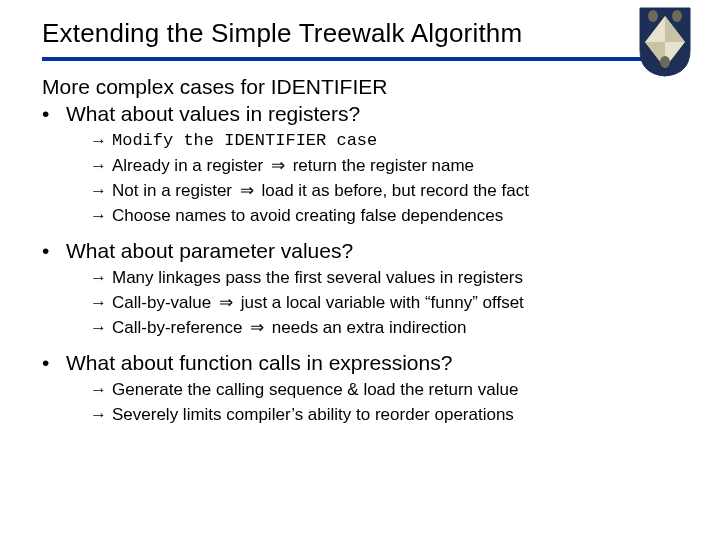  I want to click on sub-bullet-text: Modify the IDENTIFIER case, so click(395, 141).